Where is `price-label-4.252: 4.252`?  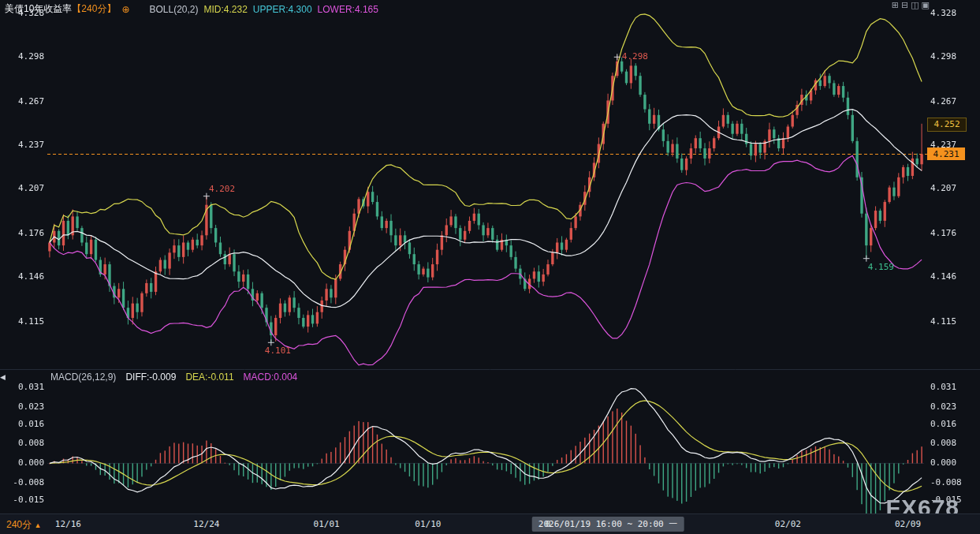
price-label-4.252: 4.252 is located at coordinates (947, 125).